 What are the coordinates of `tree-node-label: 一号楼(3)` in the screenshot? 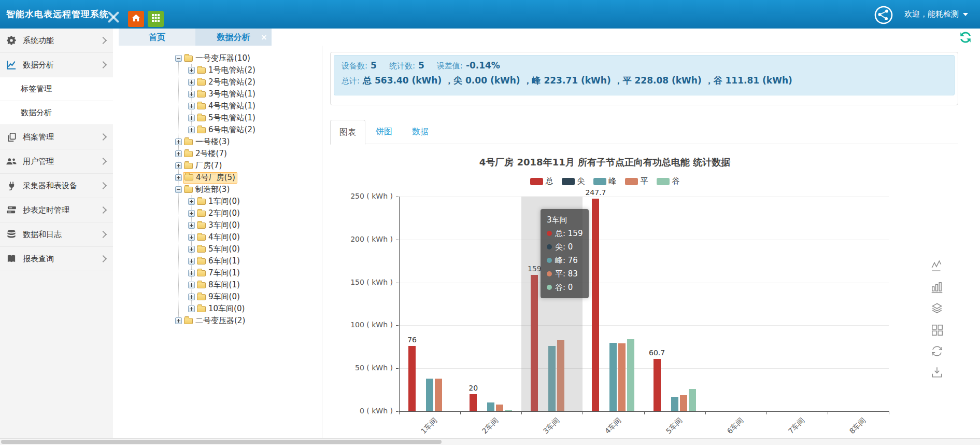 It's located at (212, 142).